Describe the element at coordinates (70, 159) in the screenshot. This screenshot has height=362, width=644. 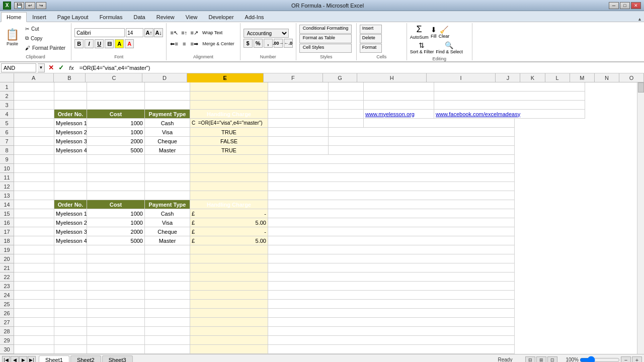
I see `cell-b9` at that location.